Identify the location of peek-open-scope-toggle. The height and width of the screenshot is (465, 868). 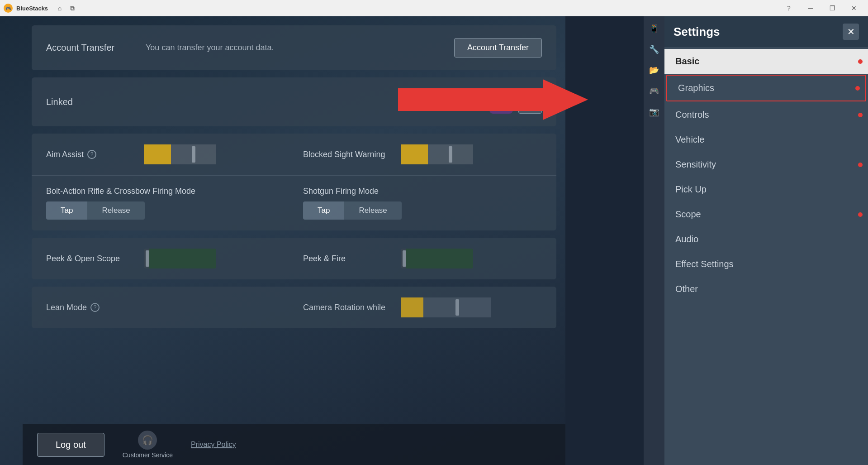
(180, 259).